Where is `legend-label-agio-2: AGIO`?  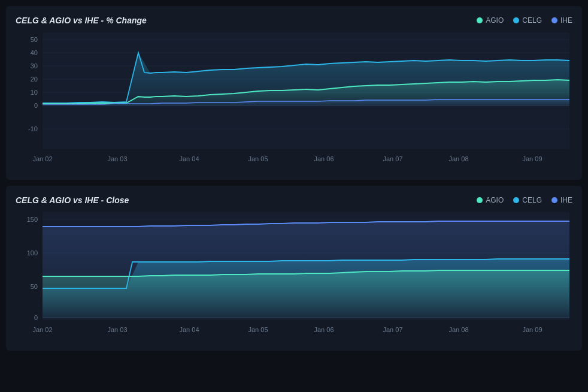 legend-label-agio-2: AGIO is located at coordinates (495, 200).